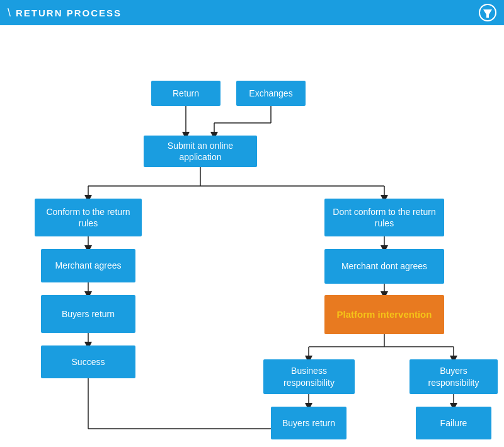 The width and height of the screenshot is (504, 447). What do you see at coordinates (200, 151) in the screenshot?
I see `submit-box: Submit an online application` at bounding box center [200, 151].